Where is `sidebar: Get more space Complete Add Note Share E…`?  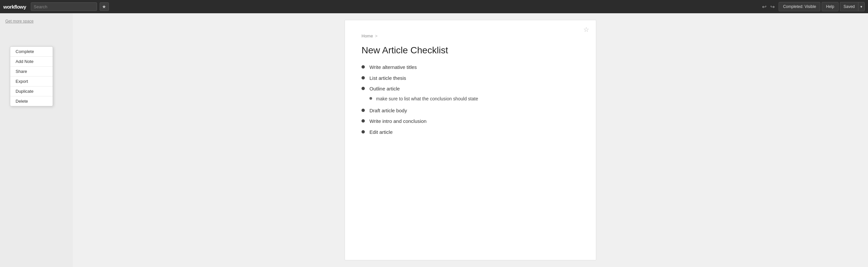 sidebar: Get more space Complete Add Note Share E… is located at coordinates (36, 140).